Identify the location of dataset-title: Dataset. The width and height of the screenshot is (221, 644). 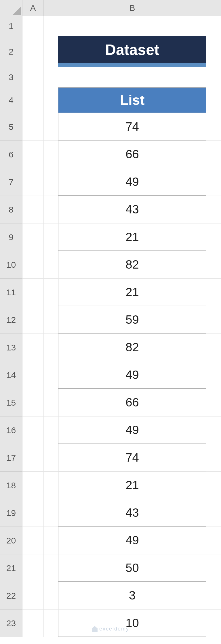
(132, 52).